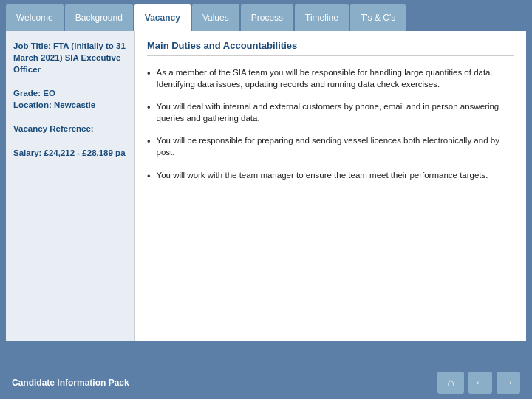  What do you see at coordinates (70, 93) in the screenshot?
I see `grade-label: Grade: EO` at bounding box center [70, 93].